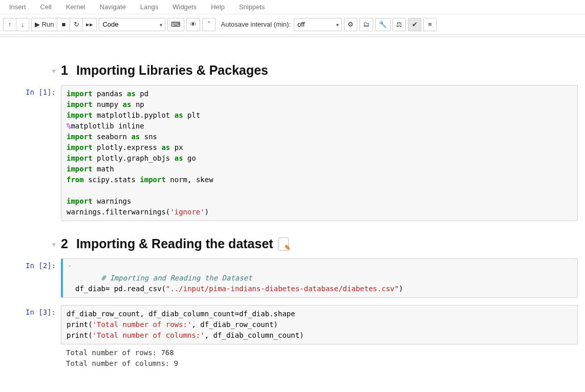 Image resolution: width=585 pixels, height=392 pixels. What do you see at coordinates (175, 244) in the screenshot?
I see `heading-title: Importing & Reading the dataset` at bounding box center [175, 244].